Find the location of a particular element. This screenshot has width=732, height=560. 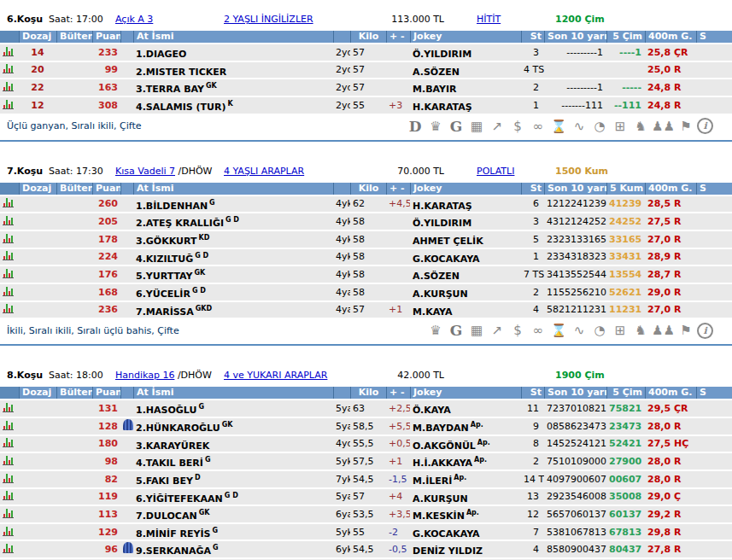

horse-row: 168 6.YÜCELİRG D 4yae 58 A.KURŞUN 2 1155… is located at coordinates (366, 292).